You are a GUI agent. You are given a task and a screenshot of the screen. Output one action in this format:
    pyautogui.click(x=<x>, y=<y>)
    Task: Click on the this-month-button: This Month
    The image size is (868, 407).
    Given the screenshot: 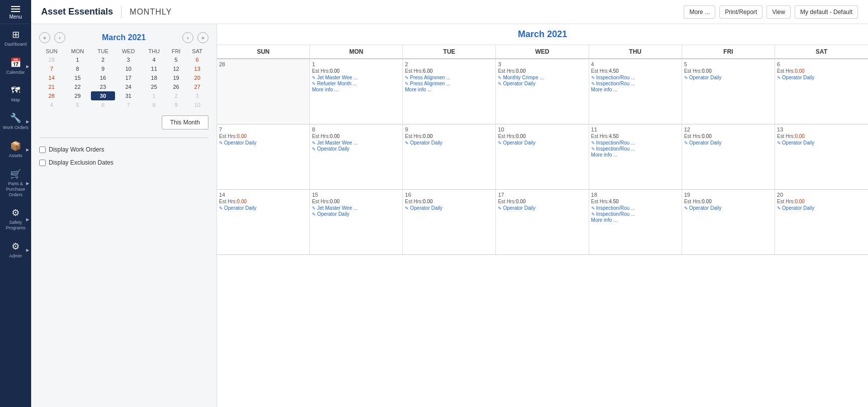 What is the action you would take?
    pyautogui.click(x=185, y=122)
    